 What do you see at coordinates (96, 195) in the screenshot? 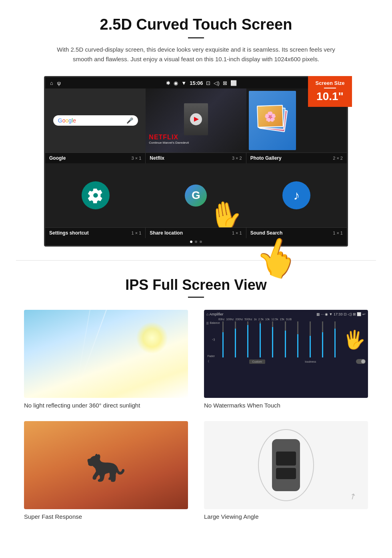
I see `gear-icon` at bounding box center [96, 195].